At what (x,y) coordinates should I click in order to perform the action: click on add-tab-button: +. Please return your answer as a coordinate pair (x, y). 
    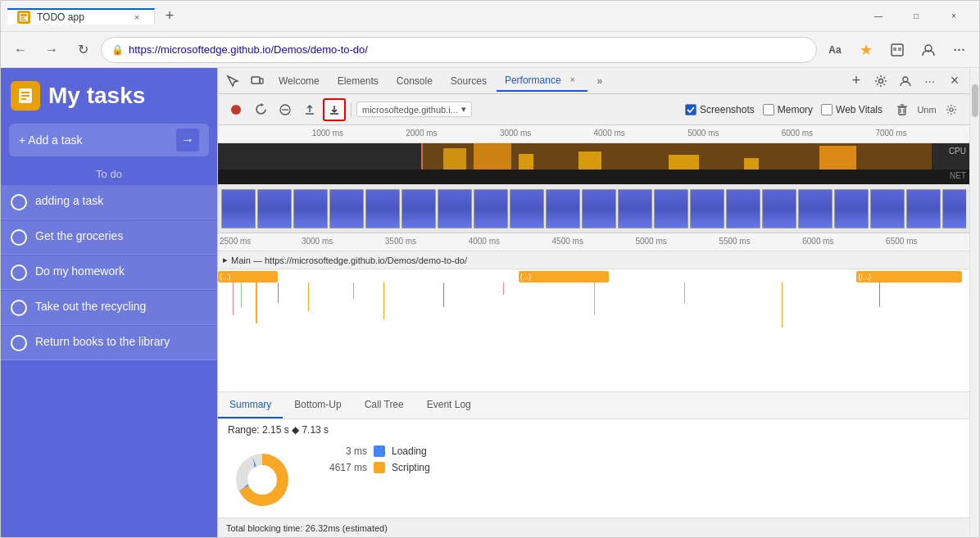
    Looking at the image, I should click on (856, 81).